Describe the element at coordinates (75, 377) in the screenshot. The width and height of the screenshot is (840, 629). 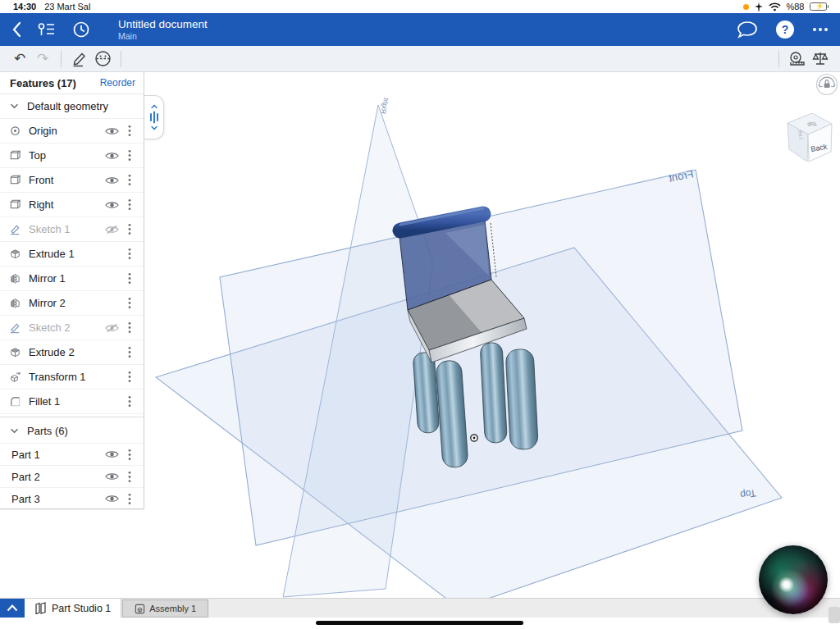
I see `feature-name: Transform 1` at that location.